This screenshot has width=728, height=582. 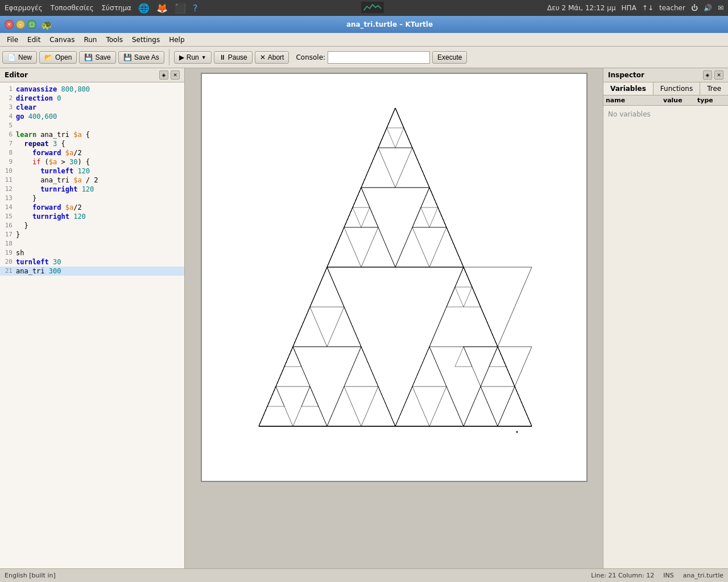 What do you see at coordinates (657, 575) in the screenshot?
I see `status-right: Line: 21 Column: 12 INS ana_tri.turtle` at bounding box center [657, 575].